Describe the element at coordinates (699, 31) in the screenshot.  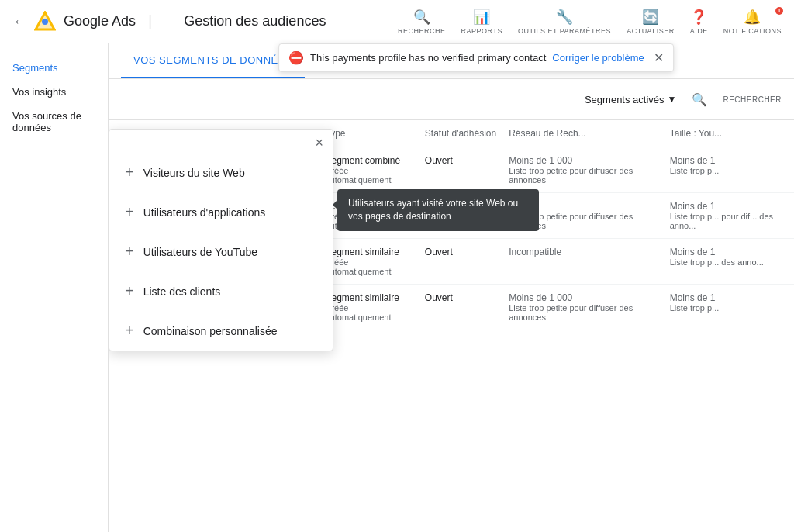
I see `help-label: AIDE` at that location.